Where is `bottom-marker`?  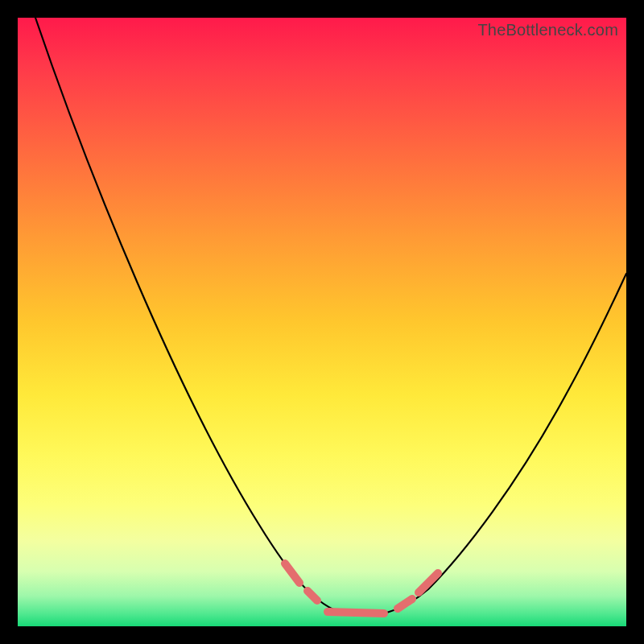 bottom-marker is located at coordinates (356, 613).